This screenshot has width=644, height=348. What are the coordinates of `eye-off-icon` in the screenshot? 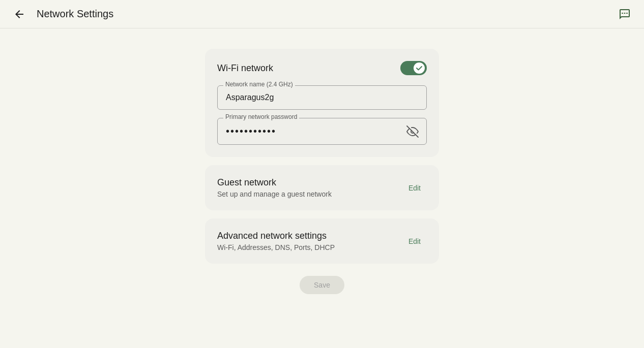 It's located at (413, 132).